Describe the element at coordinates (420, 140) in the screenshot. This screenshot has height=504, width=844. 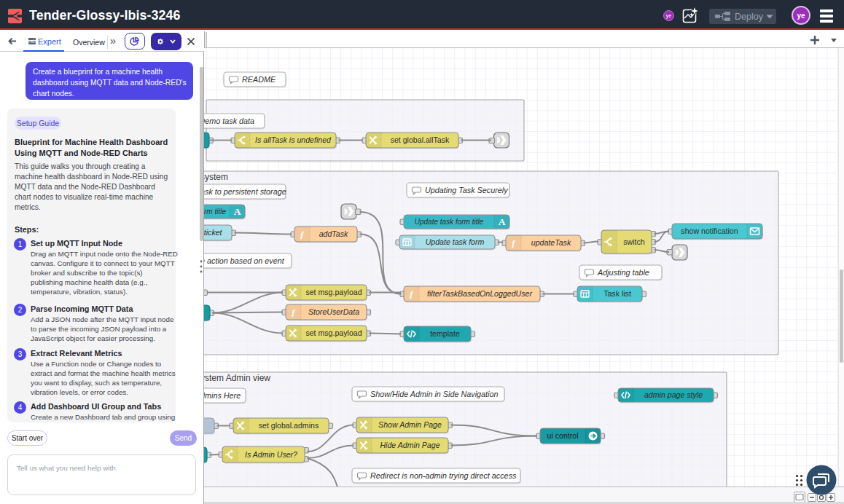
I see `svg-text: set global.allTask` at that location.